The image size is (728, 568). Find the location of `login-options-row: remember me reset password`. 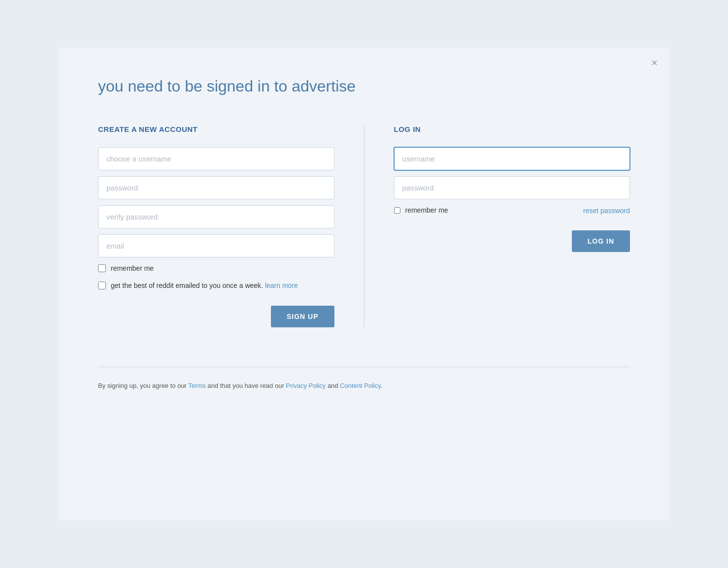

login-options-row: remember me reset password is located at coordinates (512, 211).